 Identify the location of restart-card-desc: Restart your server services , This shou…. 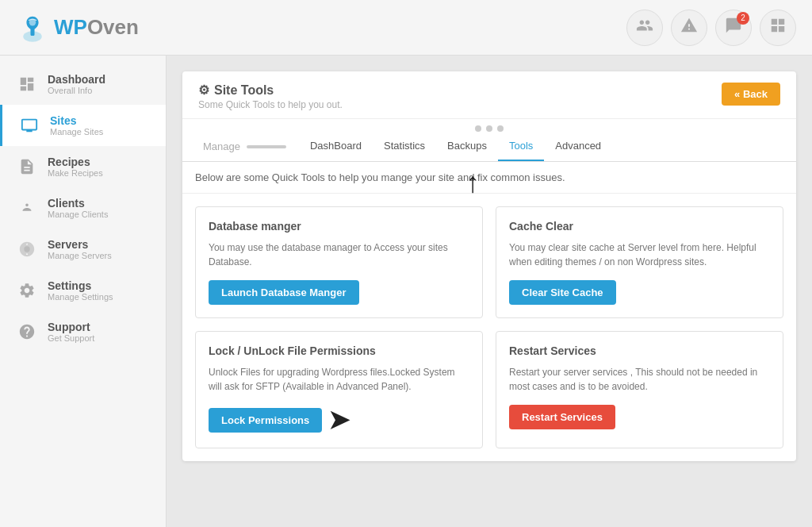
(639, 379).